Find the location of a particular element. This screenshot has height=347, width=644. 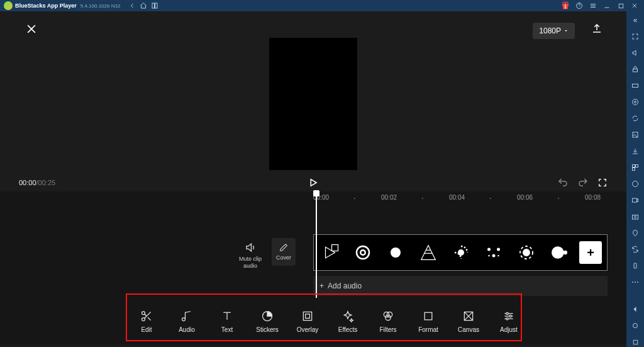

undo-button is located at coordinates (563, 183).